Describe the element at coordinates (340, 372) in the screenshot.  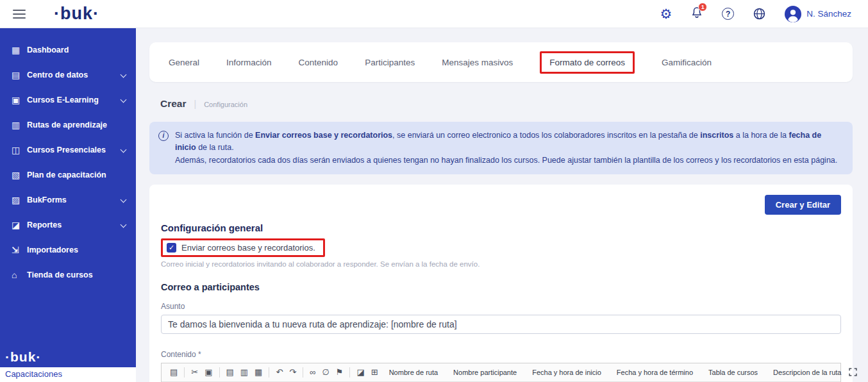
I see `anchor-flag-icon: ⚑` at that location.